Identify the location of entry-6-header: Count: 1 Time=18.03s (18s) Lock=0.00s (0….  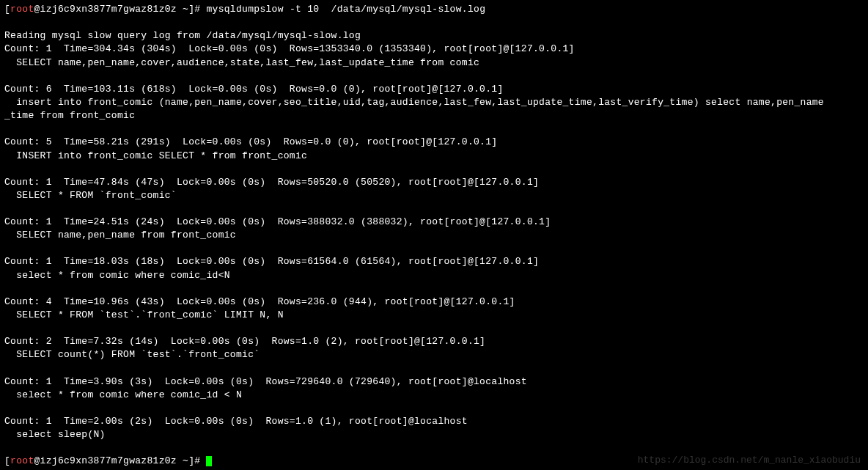
(434, 262).